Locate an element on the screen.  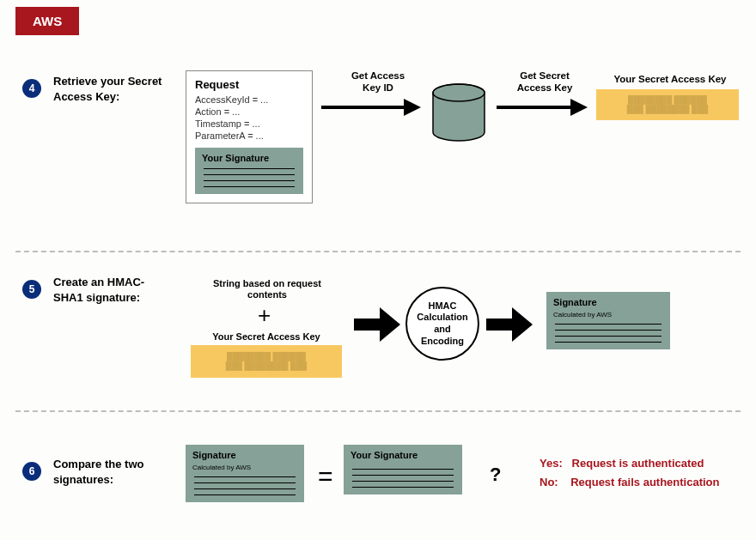
step-title-6: Compare the two signatures: is located at coordinates (113, 472).